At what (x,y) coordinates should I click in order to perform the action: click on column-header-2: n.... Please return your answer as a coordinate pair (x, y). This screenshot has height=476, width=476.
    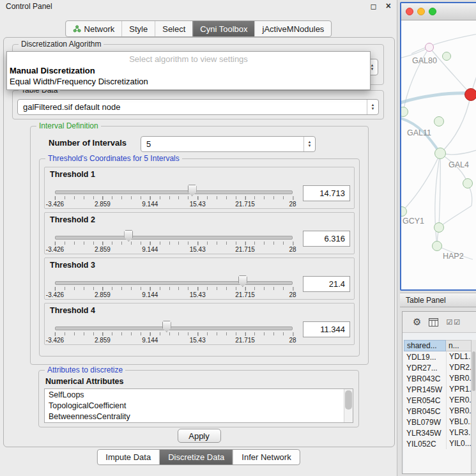
    Looking at the image, I should click on (459, 346).